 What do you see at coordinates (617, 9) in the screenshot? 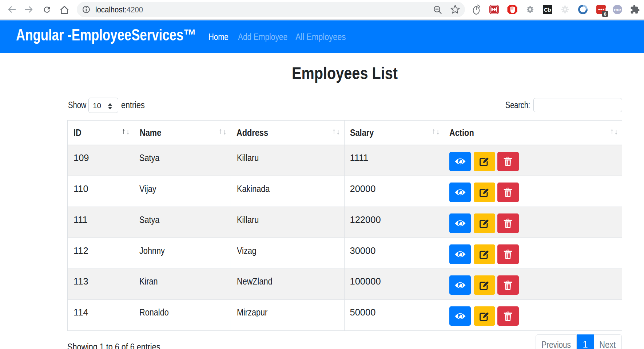
I see `svg-text: me` at bounding box center [617, 9].